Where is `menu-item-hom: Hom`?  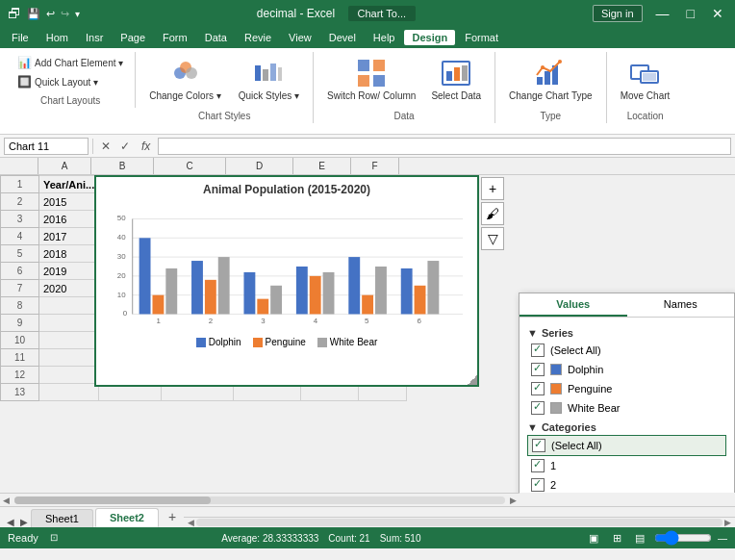
menu-item-hom: Hom is located at coordinates (58, 38).